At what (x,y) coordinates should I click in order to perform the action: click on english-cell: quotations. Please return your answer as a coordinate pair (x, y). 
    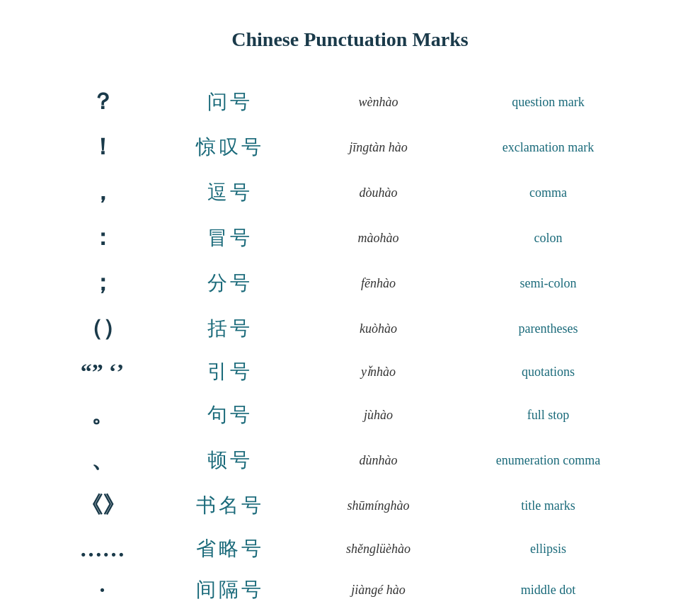
    Looking at the image, I should click on (549, 372).